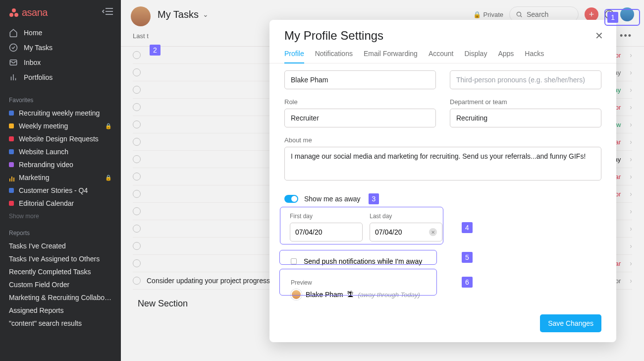  What do you see at coordinates (324, 295) in the screenshot?
I see `preview-name: Blake Pham` at bounding box center [324, 295].